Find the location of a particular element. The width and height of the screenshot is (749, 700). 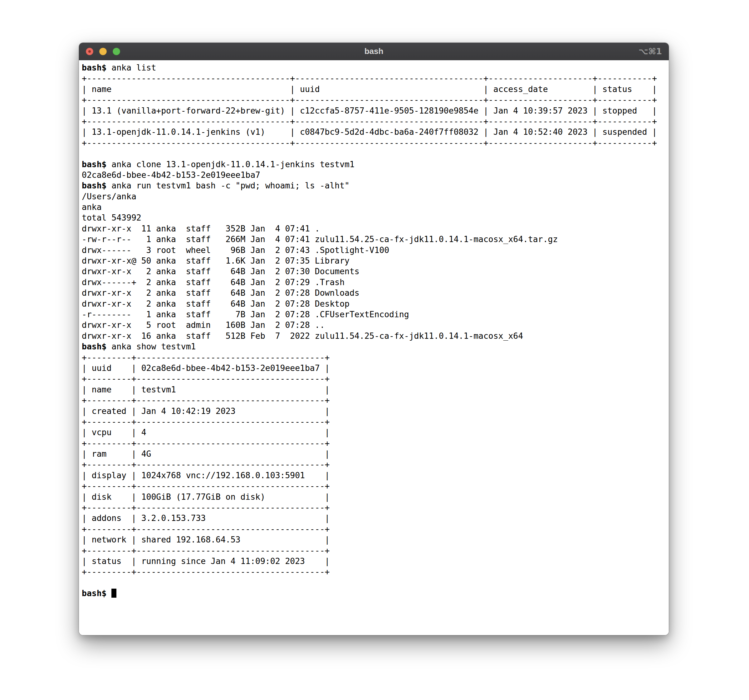

terminal-line: | ram | 4G | is located at coordinates (375, 454).